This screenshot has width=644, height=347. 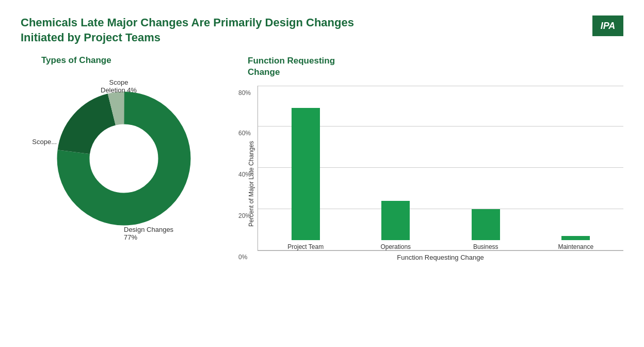 I want to click on bar-label-project-team: Project Team, so click(x=305, y=247).